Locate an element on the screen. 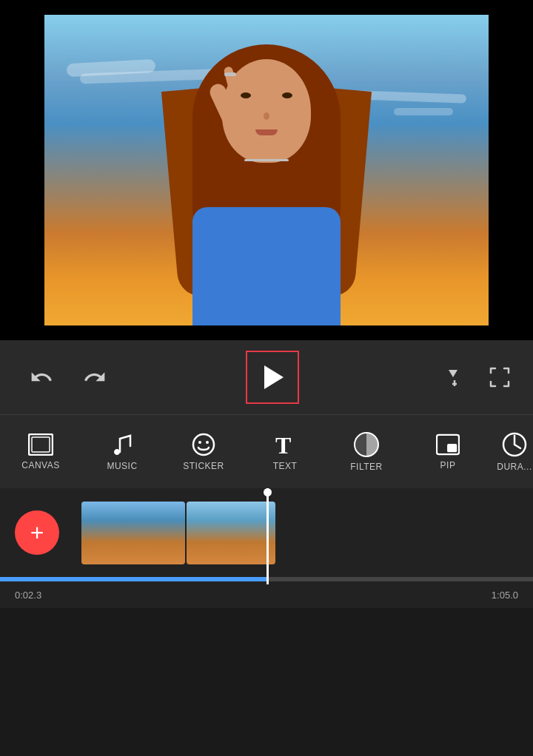 Image resolution: width=533 pixels, height=756 pixels. filter-sort-icon is located at coordinates (449, 377).